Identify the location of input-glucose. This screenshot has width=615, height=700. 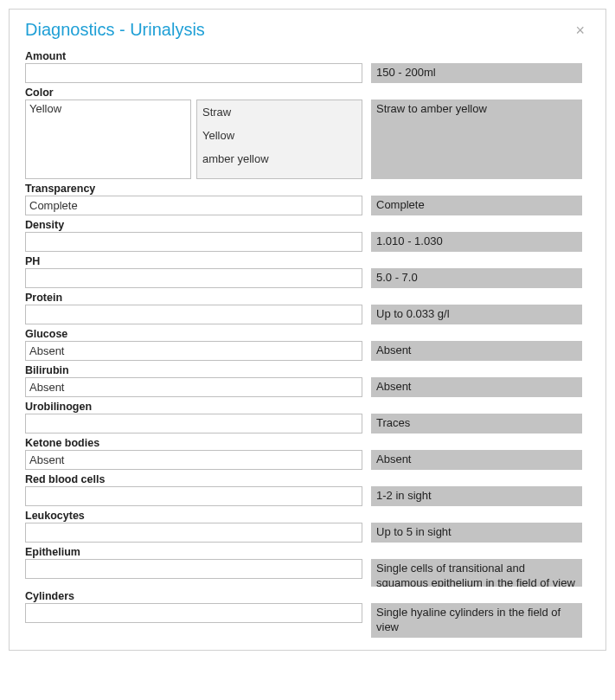
(194, 351).